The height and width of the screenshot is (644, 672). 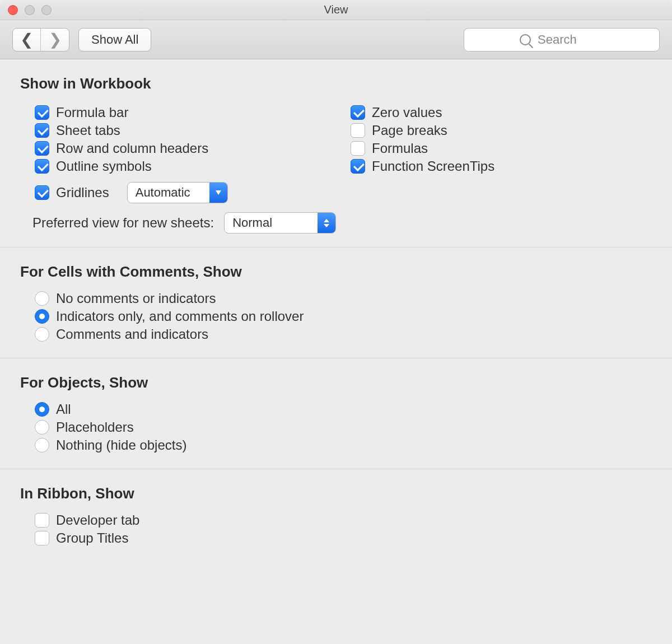 What do you see at coordinates (185, 148) in the screenshot?
I see `checkbox-row-column-headers: Row and column headers` at bounding box center [185, 148].